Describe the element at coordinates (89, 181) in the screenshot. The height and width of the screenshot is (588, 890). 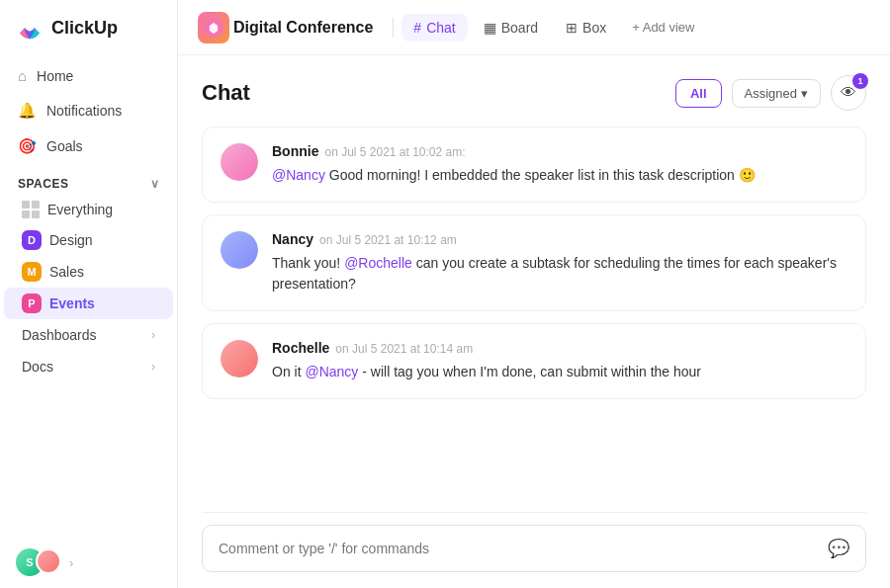
I see `spaces-section-header: Spaces ∨` at that location.